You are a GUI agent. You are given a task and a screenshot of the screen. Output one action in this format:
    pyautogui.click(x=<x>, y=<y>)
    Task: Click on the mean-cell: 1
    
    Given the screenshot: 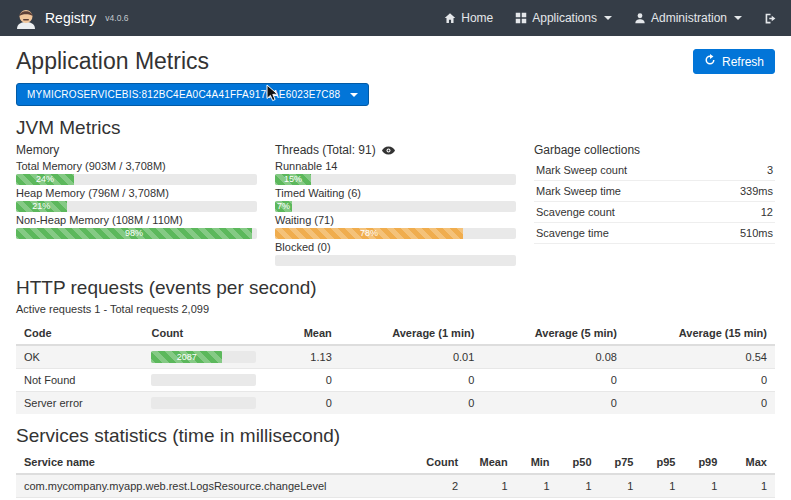 What is the action you would take?
    pyautogui.click(x=491, y=486)
    